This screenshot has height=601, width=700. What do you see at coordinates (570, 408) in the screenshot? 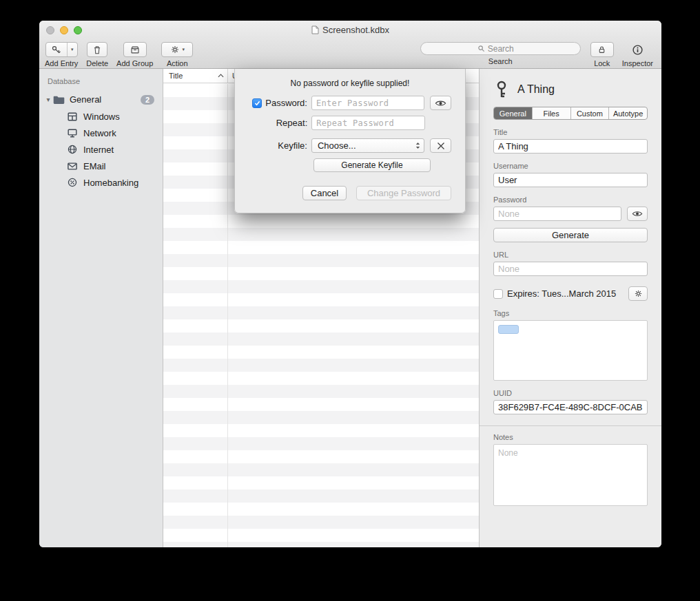
I see `uuid-field` at bounding box center [570, 408].